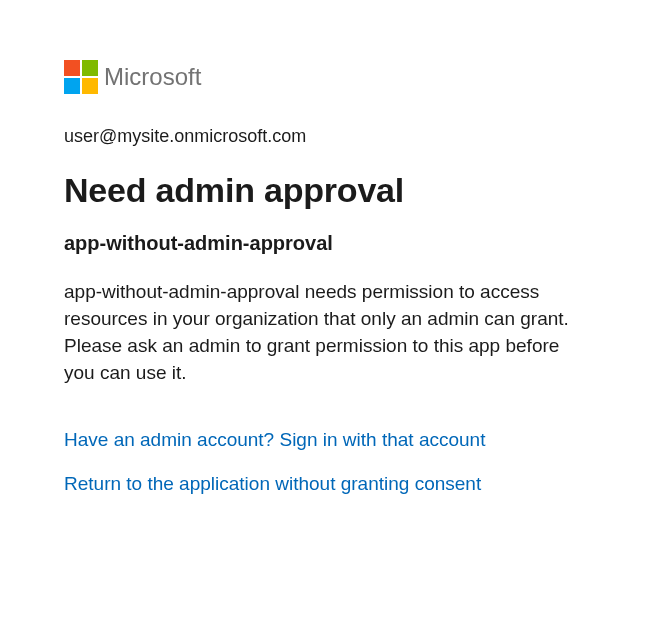 This screenshot has height=625, width=649. What do you see at coordinates (324, 440) in the screenshot?
I see `admin-signin-link: Have an admin account? Sign in with that…` at bounding box center [324, 440].